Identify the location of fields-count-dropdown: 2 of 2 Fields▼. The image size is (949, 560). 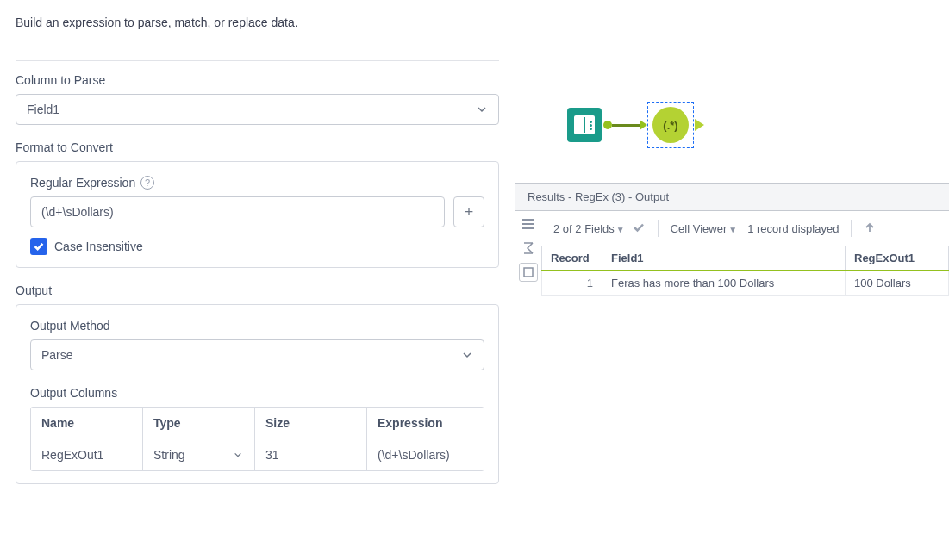
(590, 229).